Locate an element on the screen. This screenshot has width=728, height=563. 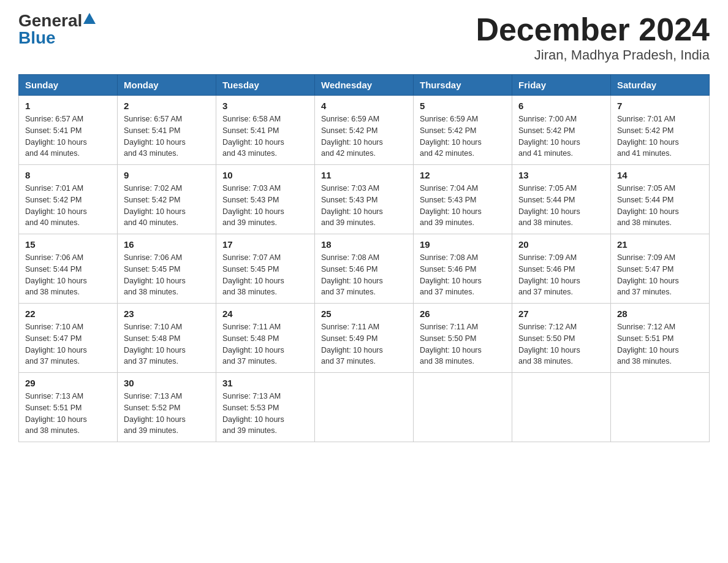
day-cell: 15Sunrise: 7:06 AMSunset: 5:44 PMDayligh… is located at coordinates (69, 269).